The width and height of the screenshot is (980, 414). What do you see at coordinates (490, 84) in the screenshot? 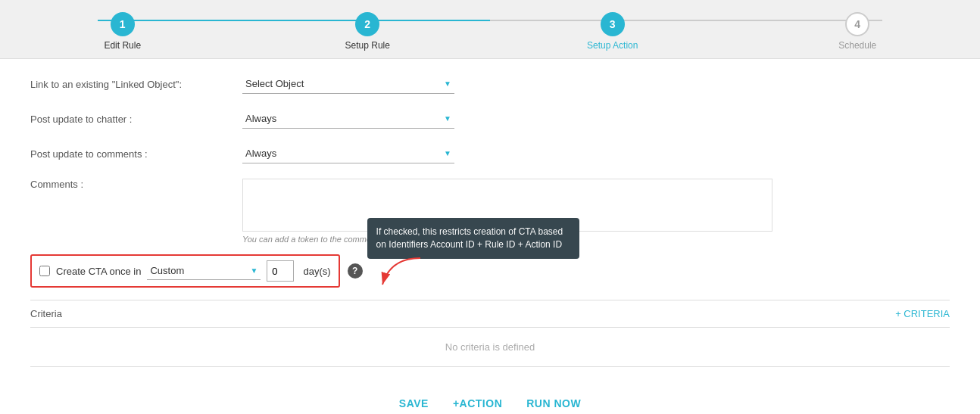
I see `linked-object-row: Link to an existing "Linked Object": Sel…` at bounding box center [490, 84].